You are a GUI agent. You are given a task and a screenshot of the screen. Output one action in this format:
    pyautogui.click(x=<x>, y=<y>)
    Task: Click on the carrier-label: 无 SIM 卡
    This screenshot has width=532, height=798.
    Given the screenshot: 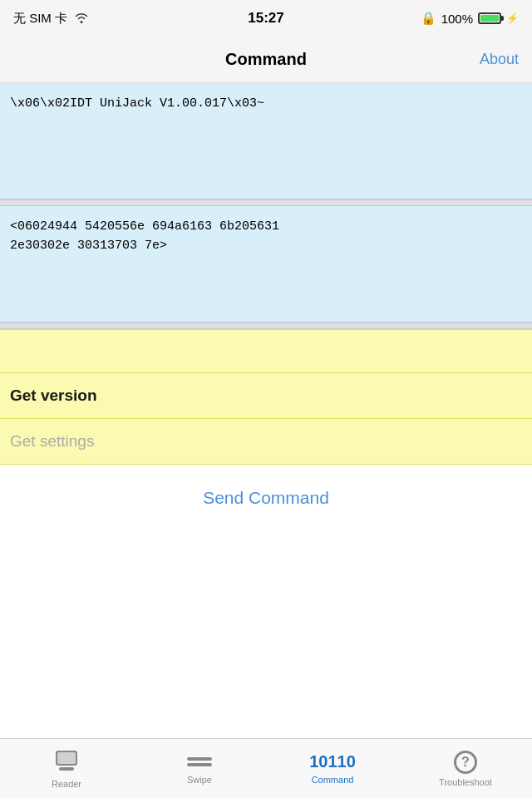 What is the action you would take?
    pyautogui.click(x=40, y=18)
    